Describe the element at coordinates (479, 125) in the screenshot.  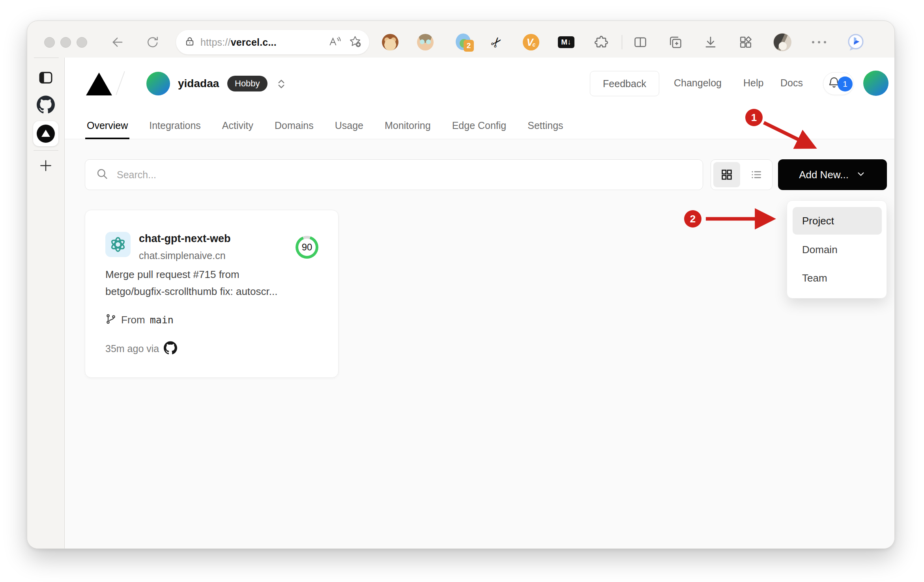
I see `tab-edge-config: Edge Config` at that location.